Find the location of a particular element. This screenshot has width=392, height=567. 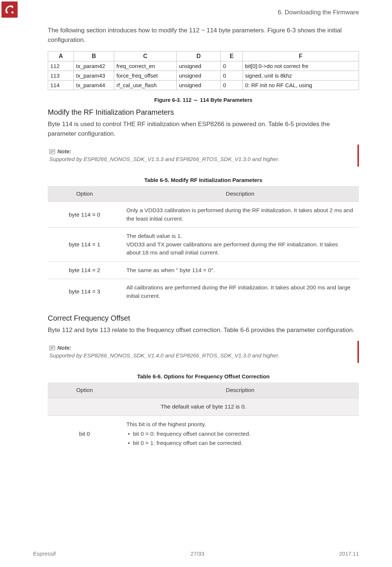

td-desc: The same as when " byte 114 = 0". is located at coordinates (240, 270).